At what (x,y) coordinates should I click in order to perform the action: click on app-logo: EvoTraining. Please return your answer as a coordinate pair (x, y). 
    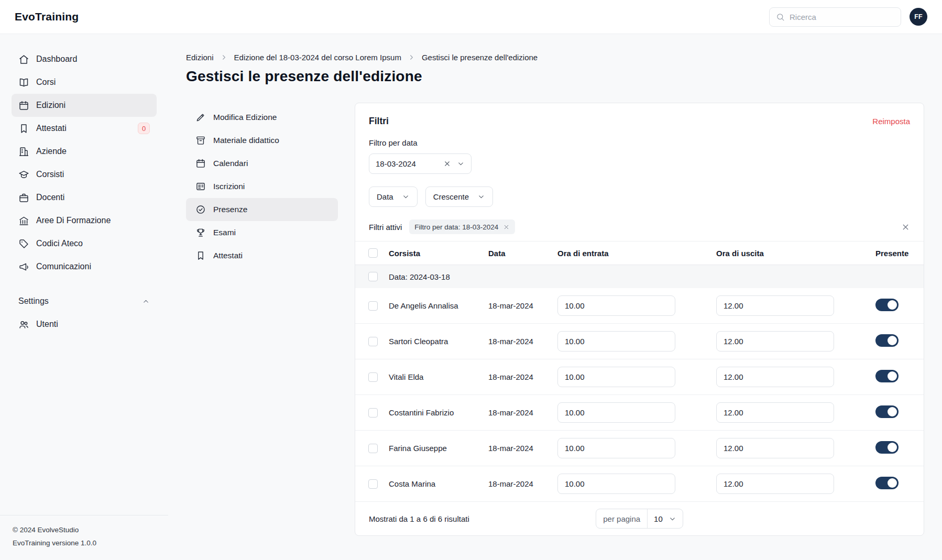
    Looking at the image, I should click on (47, 17).